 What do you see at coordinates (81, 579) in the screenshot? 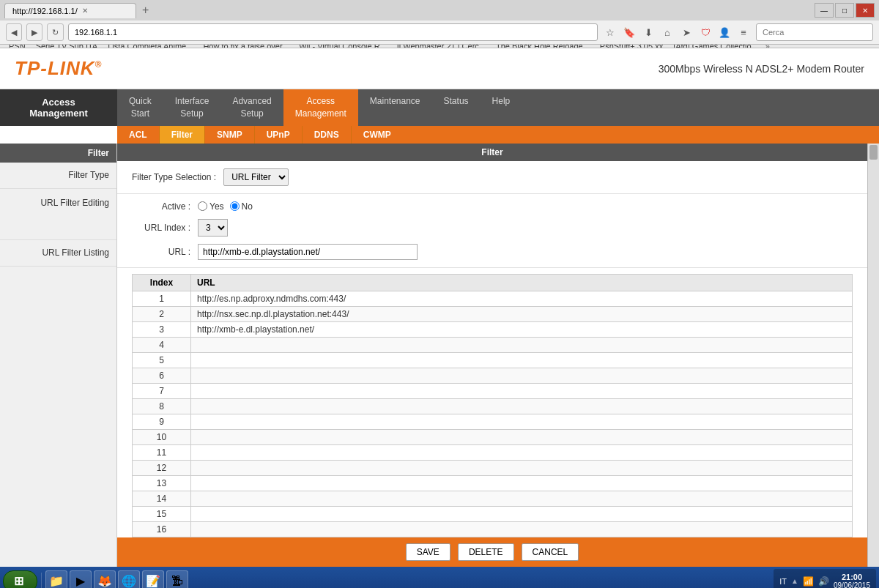
I see `taskbar-icon-media: ▶` at bounding box center [81, 579].